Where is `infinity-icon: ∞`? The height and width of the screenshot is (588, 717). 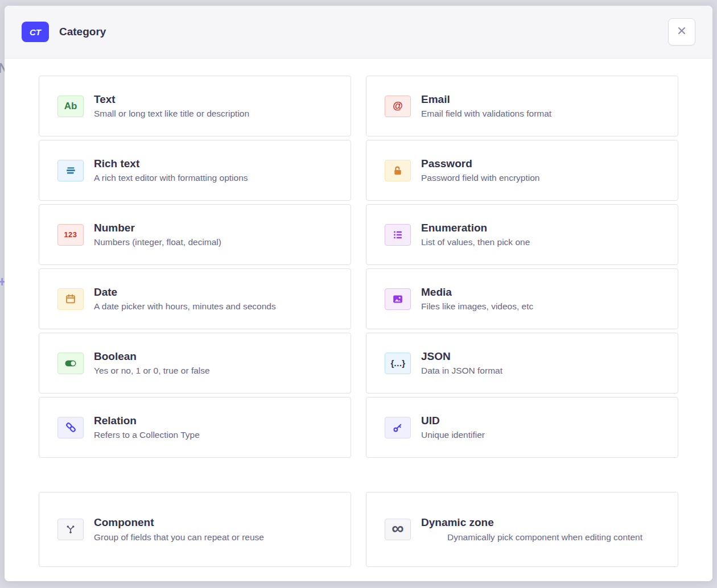 infinity-icon: ∞ is located at coordinates (398, 529).